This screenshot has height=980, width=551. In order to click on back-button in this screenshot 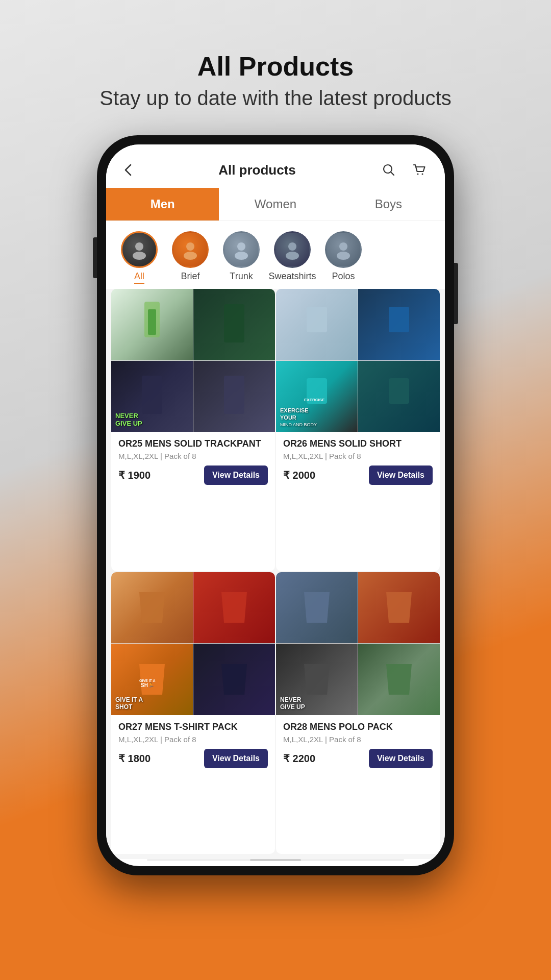, I will do `click(129, 170)`.